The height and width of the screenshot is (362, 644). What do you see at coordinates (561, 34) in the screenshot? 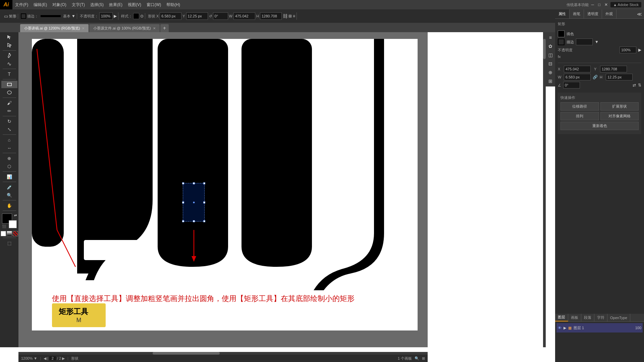
I see `fill-swatch` at bounding box center [561, 34].